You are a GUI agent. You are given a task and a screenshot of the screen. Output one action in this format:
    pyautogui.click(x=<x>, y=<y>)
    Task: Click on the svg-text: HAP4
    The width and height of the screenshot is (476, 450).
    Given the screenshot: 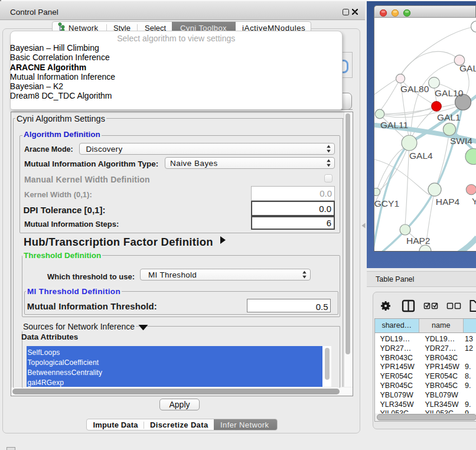 What is the action you would take?
    pyautogui.click(x=448, y=202)
    